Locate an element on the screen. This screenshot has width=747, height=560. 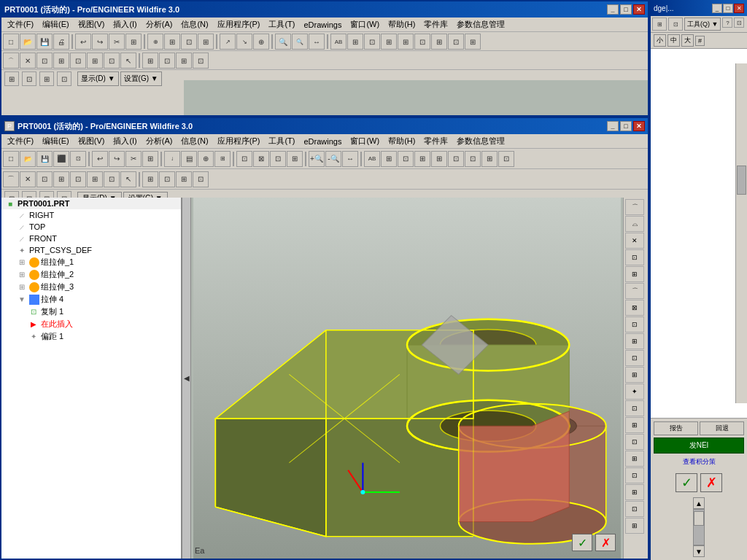
bg-menu-insert: 插入(I) is located at coordinates (125, 25).